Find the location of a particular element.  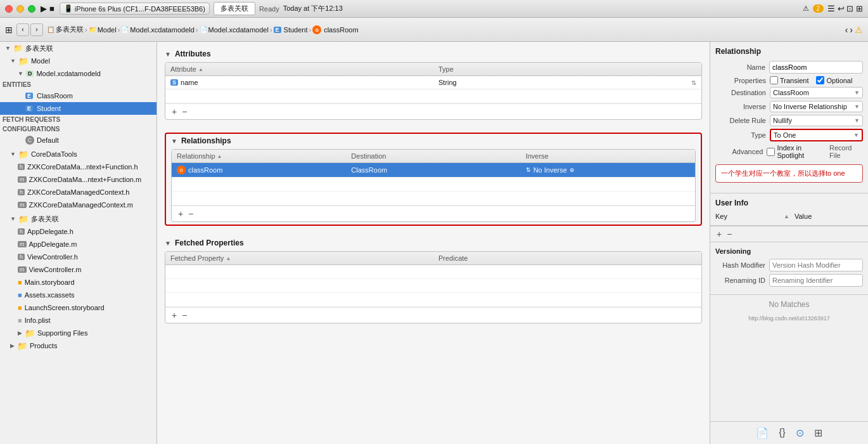

project-label: 多表关联 is located at coordinates (39, 48).